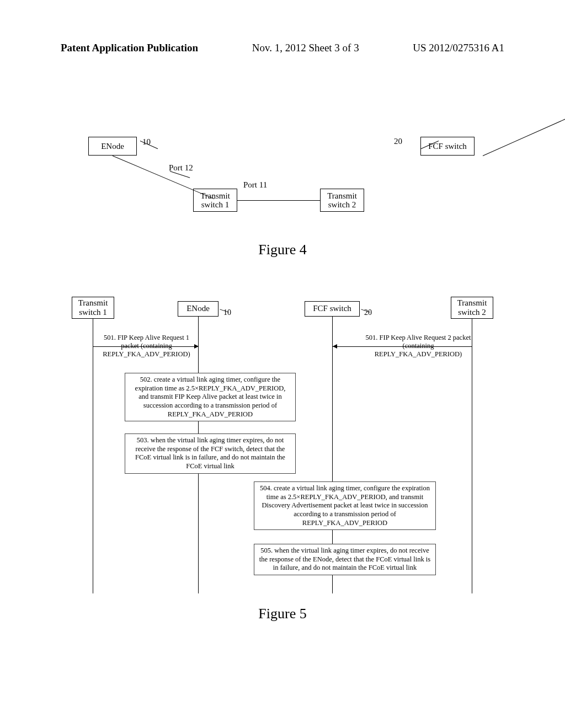 This screenshot has height=728, width=565. Describe the element at coordinates (282, 48) in the screenshot. I see `page-header: Patent Application Publication Nov. 1, 2…` at that location.